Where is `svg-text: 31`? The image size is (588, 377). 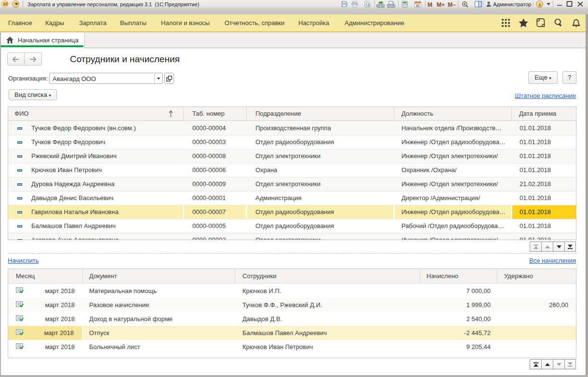
svg-text: 31 is located at coordinates (418, 6).